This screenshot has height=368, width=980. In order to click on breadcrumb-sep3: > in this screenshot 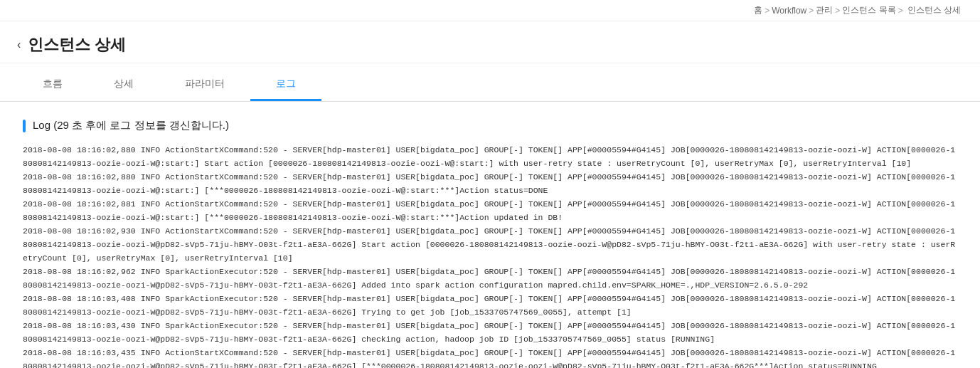, I will do `click(838, 11)`.